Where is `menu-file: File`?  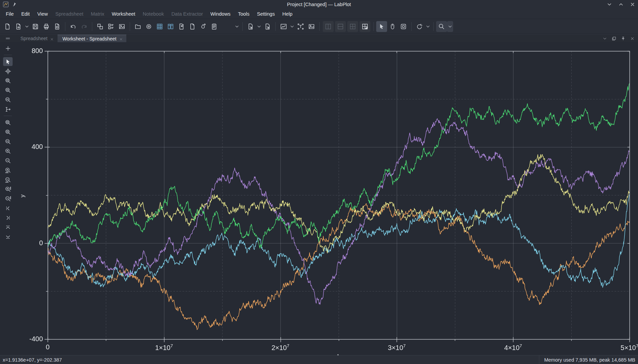 menu-file: File is located at coordinates (10, 14).